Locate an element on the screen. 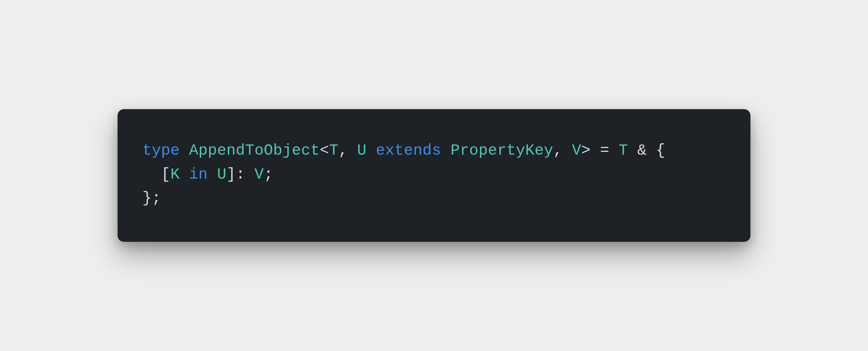  code-block: type AppendToObject<T, U extends Propert… is located at coordinates (434, 174).